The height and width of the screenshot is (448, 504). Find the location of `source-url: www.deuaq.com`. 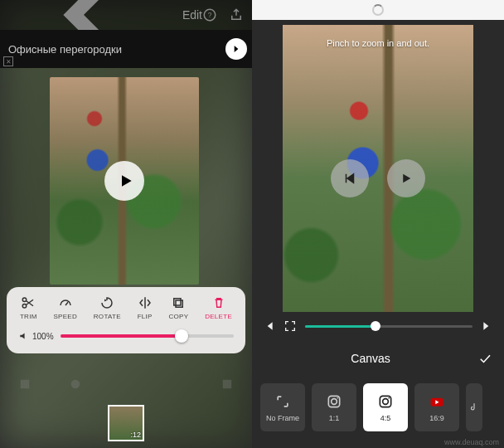

source-url: www.deuaq.com is located at coordinates (472, 442).